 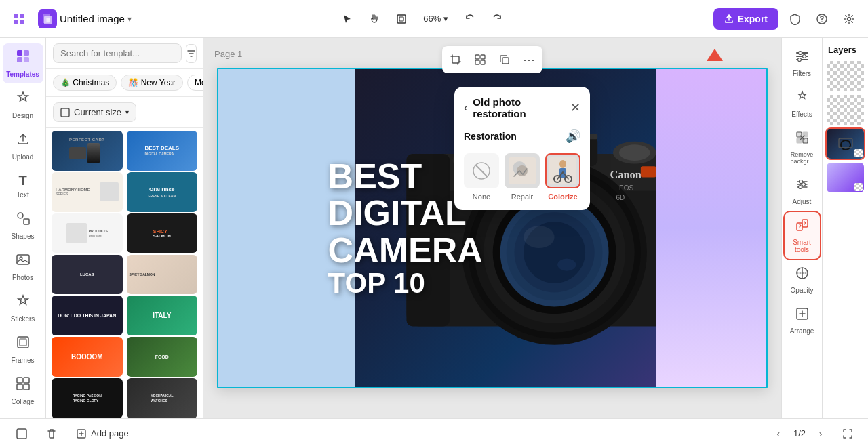 I want to click on frame-tool-button, so click(x=401, y=19).